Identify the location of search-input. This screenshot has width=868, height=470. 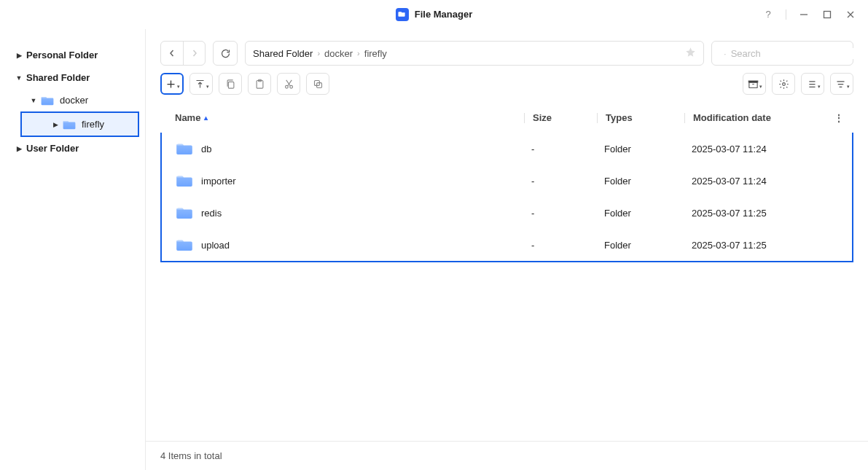
(792, 54).